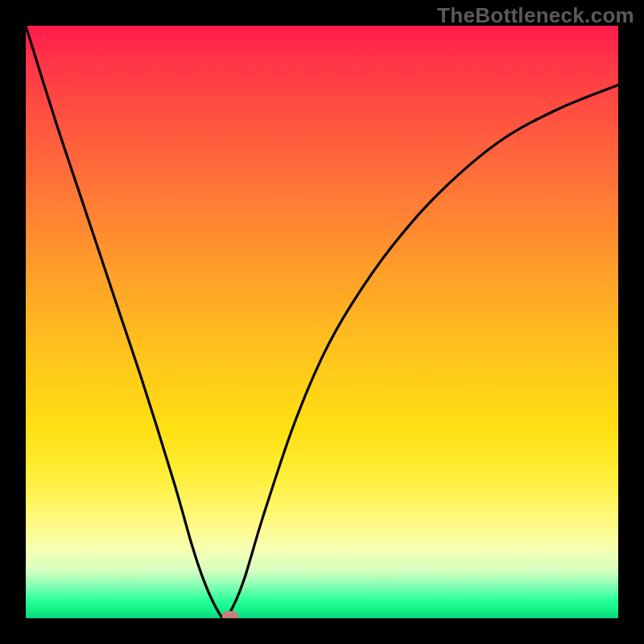  I want to click on optimal-point-marker, so click(230, 615).